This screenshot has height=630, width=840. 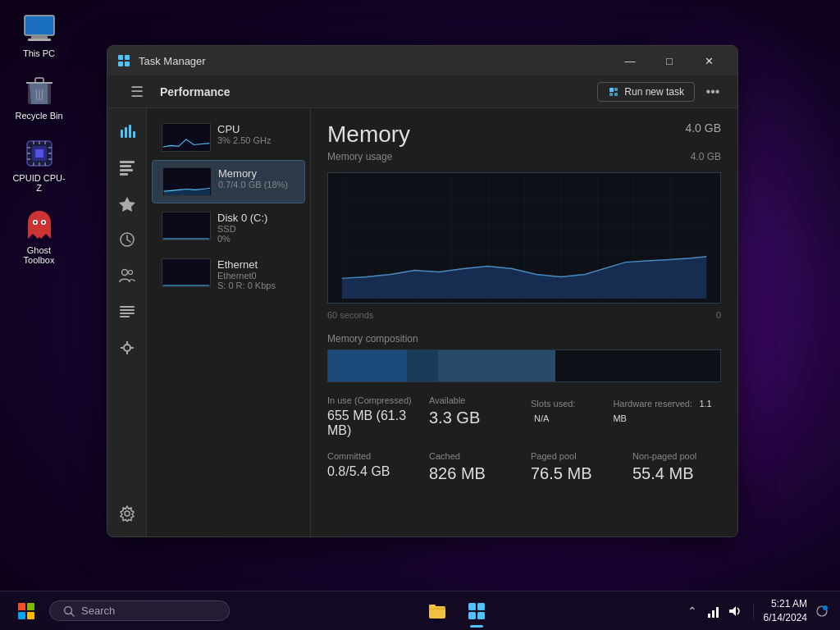 What do you see at coordinates (524, 238) in the screenshot?
I see `memory-usage-graph` at bounding box center [524, 238].